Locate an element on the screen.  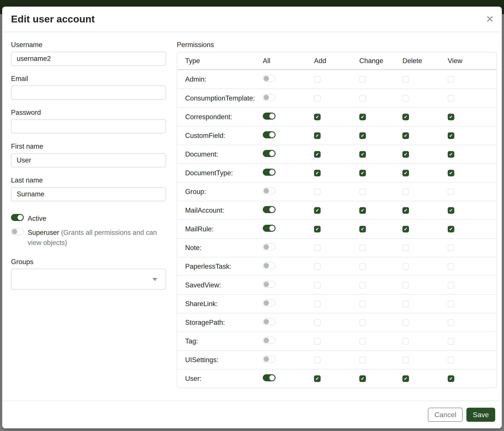
column-header-delete: Delete is located at coordinates (425, 61).